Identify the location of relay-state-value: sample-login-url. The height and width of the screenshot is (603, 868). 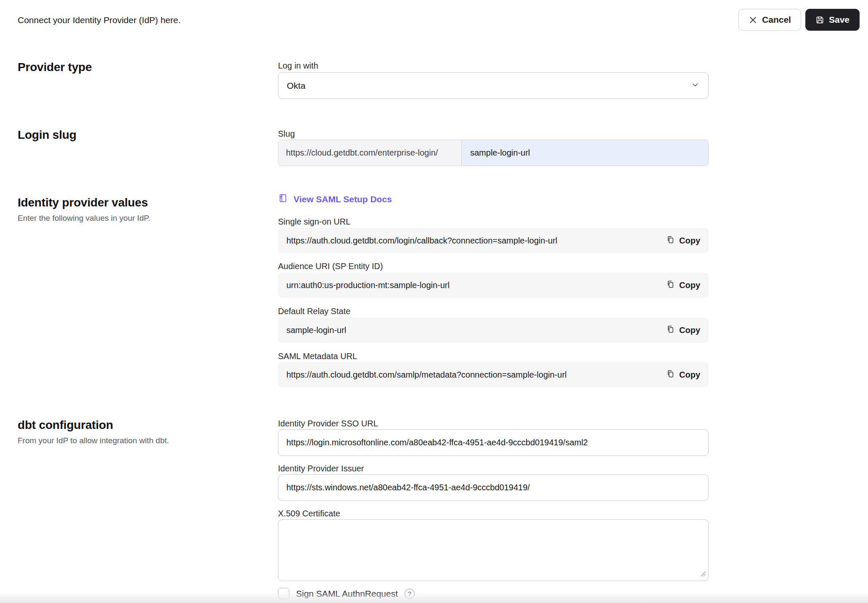
(316, 331).